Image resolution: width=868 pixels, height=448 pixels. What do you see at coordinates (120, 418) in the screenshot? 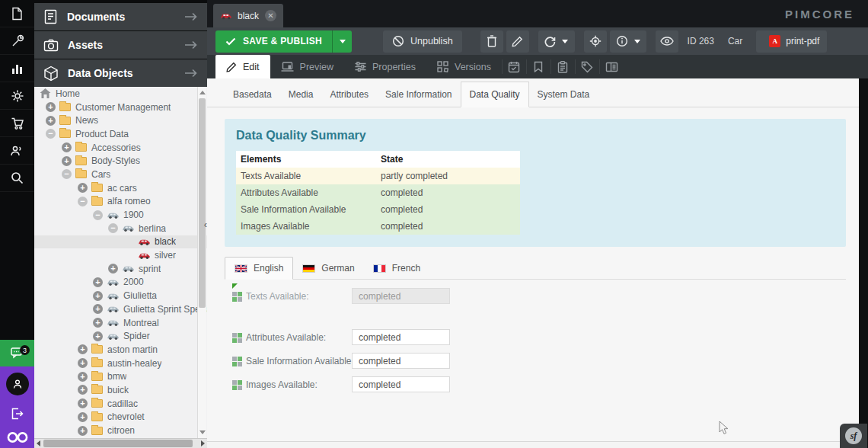
I see `tree-item: chevrolet` at bounding box center [120, 418].